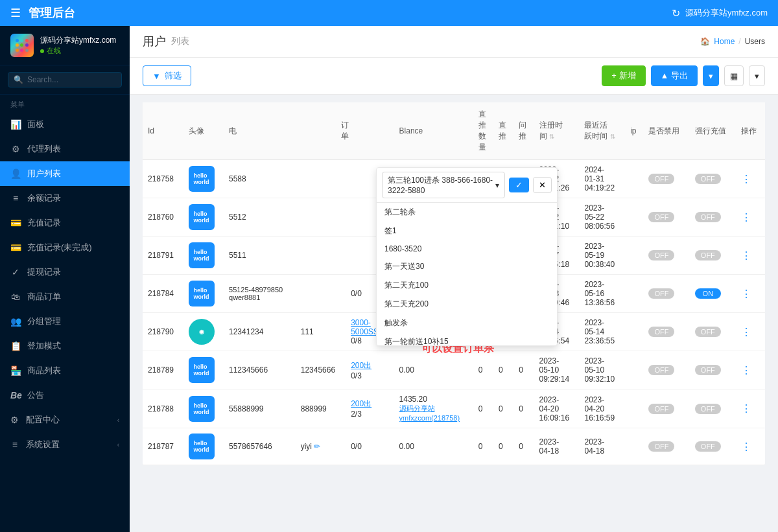 This screenshot has width=778, height=532. What do you see at coordinates (65, 297) in the screenshot?
I see `sidebar-item-order: 🛍 商品订单` at bounding box center [65, 297].